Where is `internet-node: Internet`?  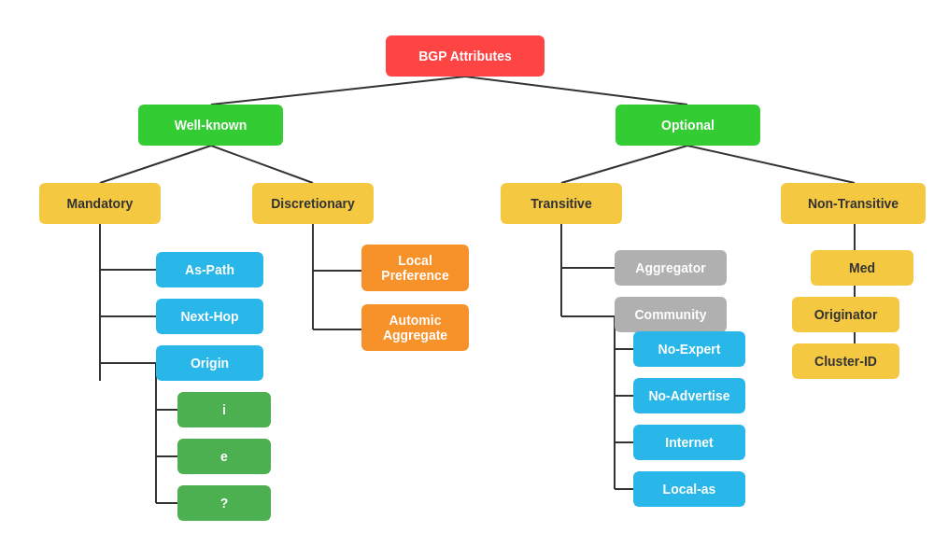 internet-node: Internet is located at coordinates (689, 442).